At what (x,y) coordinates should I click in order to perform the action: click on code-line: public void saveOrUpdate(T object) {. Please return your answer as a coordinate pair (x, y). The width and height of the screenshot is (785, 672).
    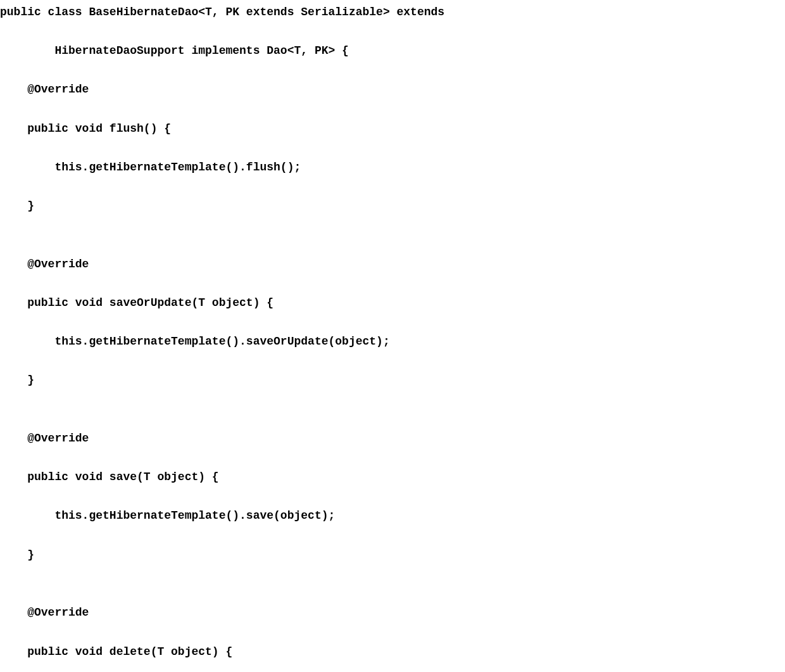
    Looking at the image, I should click on (392, 303).